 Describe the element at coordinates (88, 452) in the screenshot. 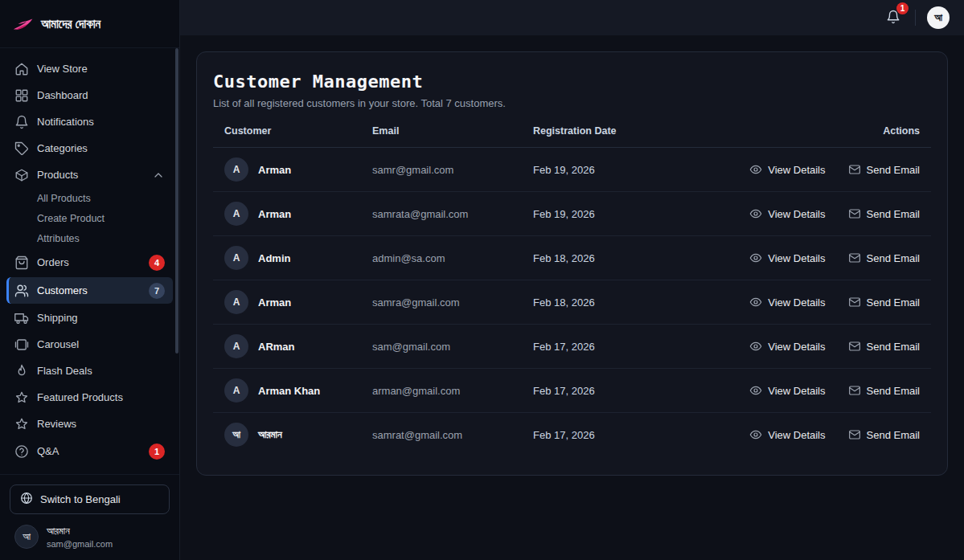

I see `sidebar-item-label: Q&A` at that location.